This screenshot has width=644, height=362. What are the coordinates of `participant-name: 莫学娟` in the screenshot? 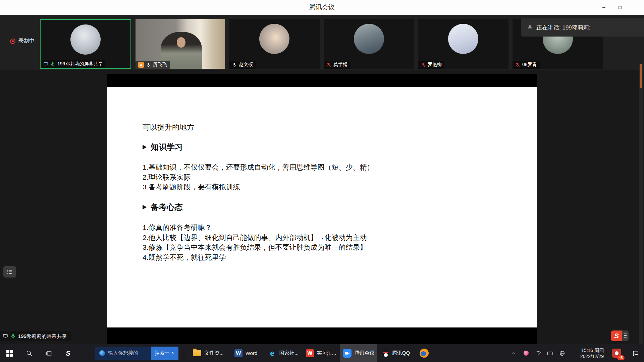 It's located at (340, 65).